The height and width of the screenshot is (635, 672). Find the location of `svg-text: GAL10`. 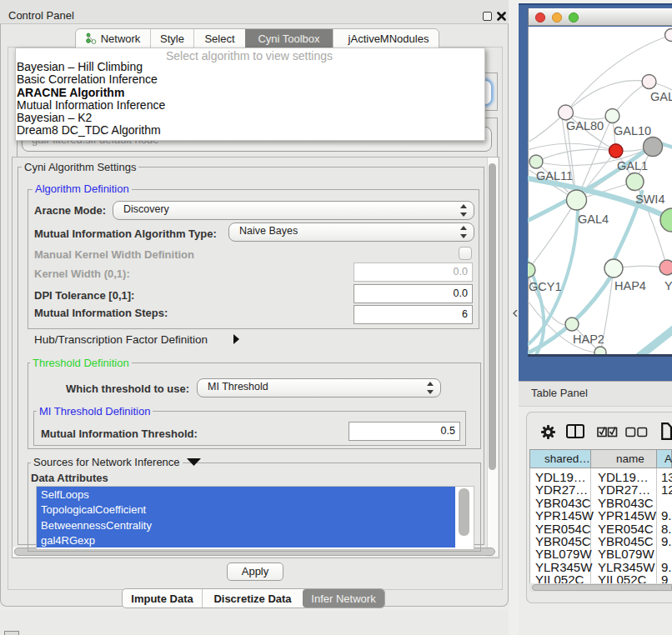

svg-text: GAL10 is located at coordinates (632, 131).